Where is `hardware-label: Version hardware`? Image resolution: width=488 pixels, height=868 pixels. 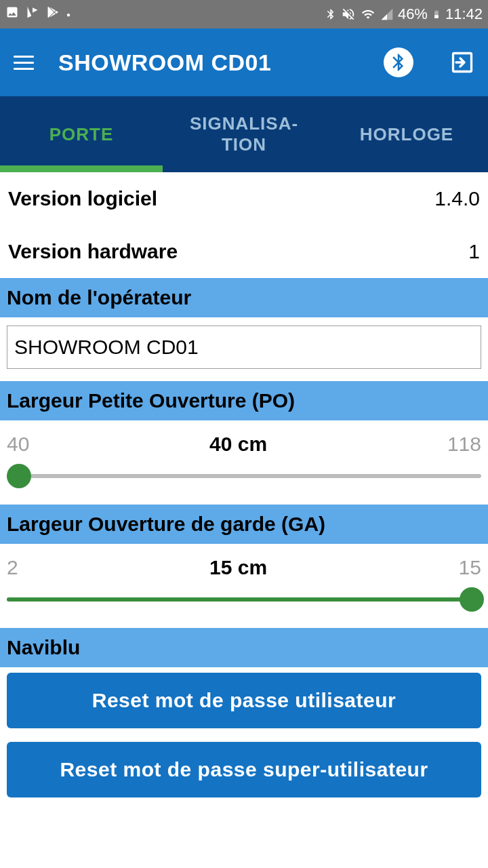
hardware-label: Version hardware is located at coordinates (93, 252).